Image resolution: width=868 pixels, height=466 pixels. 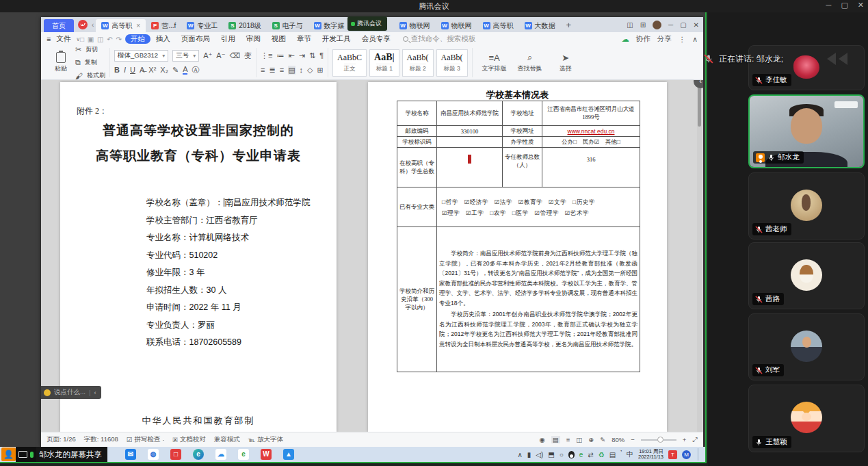 What do you see at coordinates (163, 39) in the screenshot?
I see `menu-insert: 插入` at bounding box center [163, 39].